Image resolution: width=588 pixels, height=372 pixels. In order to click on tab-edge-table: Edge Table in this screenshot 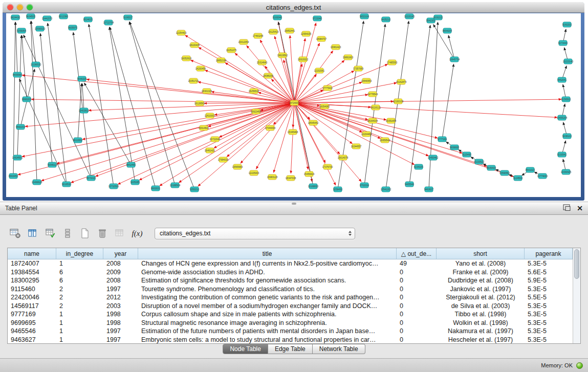, I will do `click(291, 349)`.